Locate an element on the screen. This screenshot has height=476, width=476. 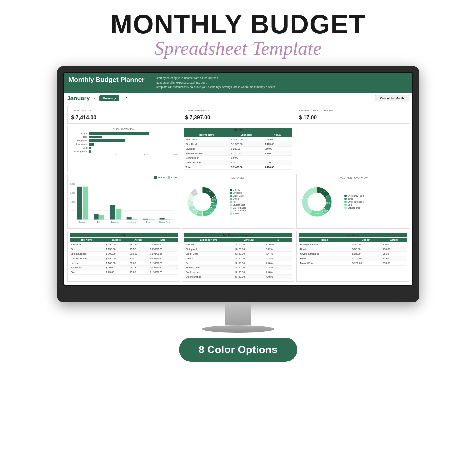
inv-budget: $ 50.00 is located at coordinates (366, 245).